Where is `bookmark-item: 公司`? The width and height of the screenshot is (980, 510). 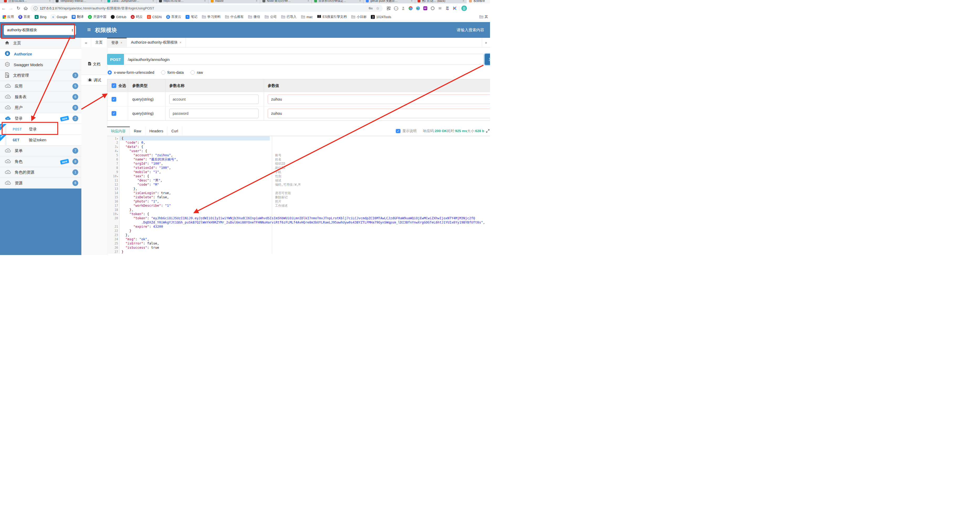 bookmark-item: 公司 is located at coordinates (270, 17).